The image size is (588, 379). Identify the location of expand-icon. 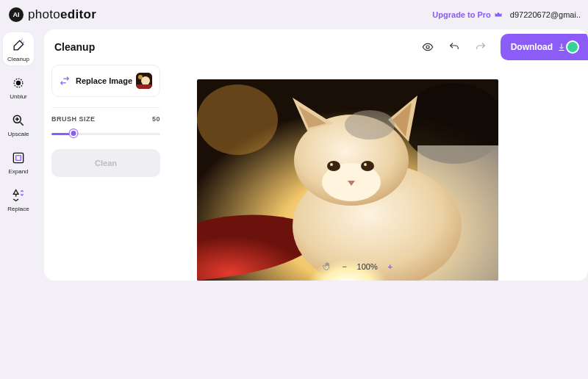
(18, 158).